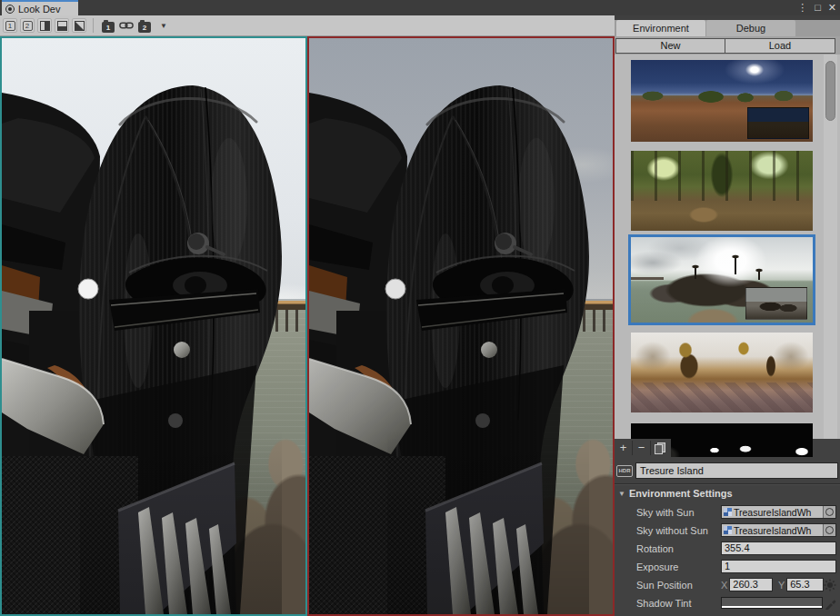 The width and height of the screenshot is (840, 616). Describe the element at coordinates (145, 27) in the screenshot. I see `camera-2-icon: 2` at that location.